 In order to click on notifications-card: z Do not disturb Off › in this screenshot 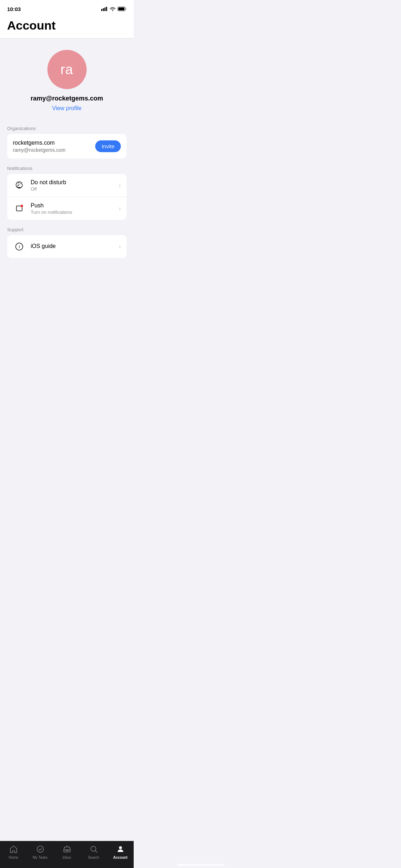, I will do `click(67, 197)`.